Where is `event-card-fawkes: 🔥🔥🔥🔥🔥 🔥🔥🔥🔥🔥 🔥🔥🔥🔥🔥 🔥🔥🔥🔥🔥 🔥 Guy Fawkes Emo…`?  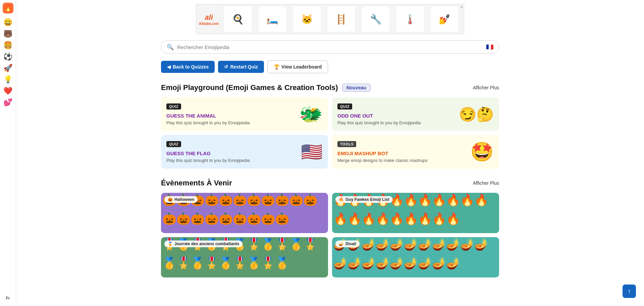 event-card-fawkes: 🔥🔥🔥🔥🔥 🔥🔥🔥🔥🔥 🔥🔥🔥🔥🔥 🔥🔥🔥🔥🔥 🔥 Guy Fawkes Emo… is located at coordinates (416, 213).